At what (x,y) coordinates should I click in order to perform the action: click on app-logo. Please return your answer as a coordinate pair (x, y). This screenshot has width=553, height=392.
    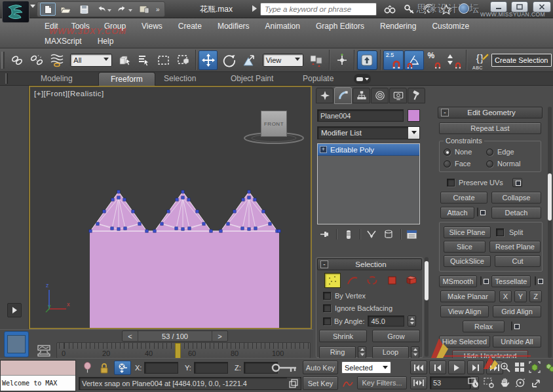
    Looking at the image, I should click on (16, 12).